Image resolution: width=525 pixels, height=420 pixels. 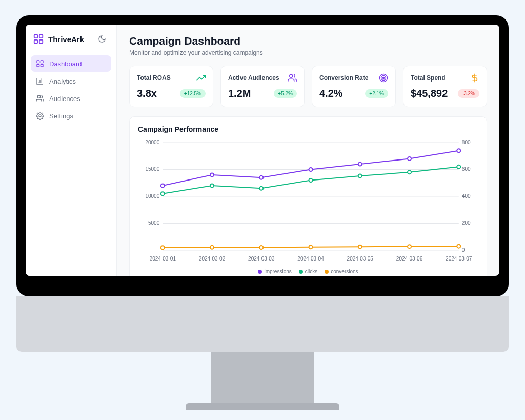 What do you see at coordinates (311, 258) in the screenshot?
I see `svg-text: 2024-03-04` at bounding box center [311, 258].